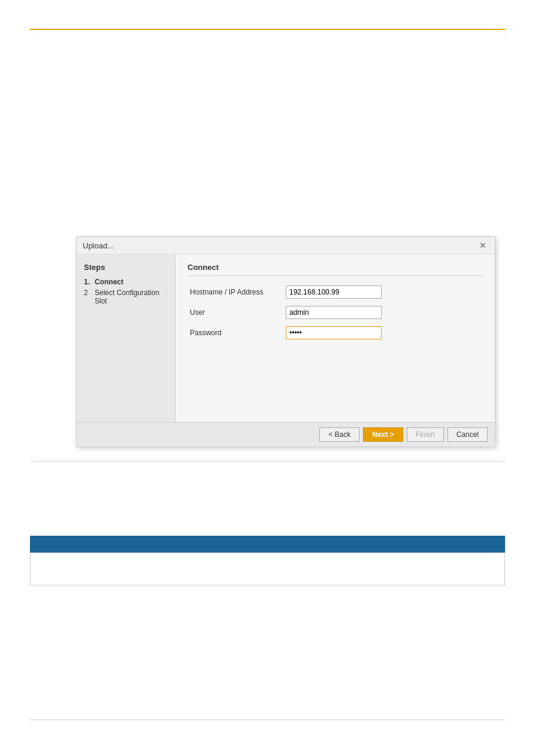 This screenshot has width=535, height=756. What do you see at coordinates (467, 435) in the screenshot?
I see `cancel-button: Cancel` at bounding box center [467, 435].